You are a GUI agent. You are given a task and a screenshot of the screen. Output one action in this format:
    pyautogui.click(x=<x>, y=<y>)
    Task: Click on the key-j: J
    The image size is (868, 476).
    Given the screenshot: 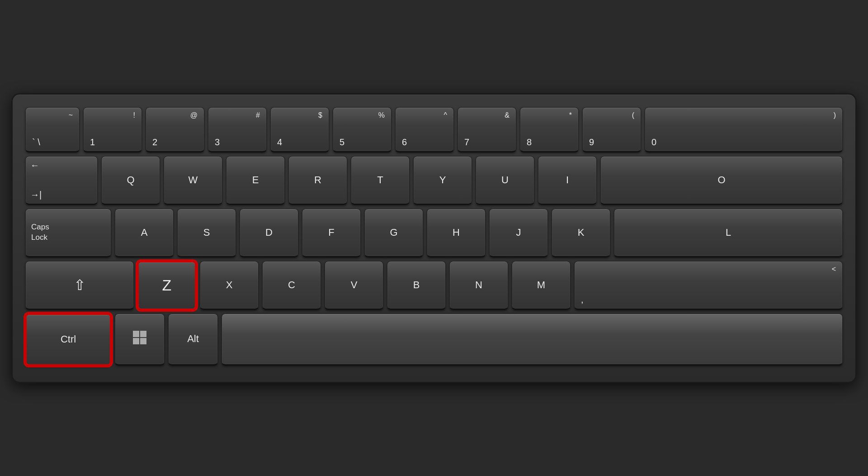 What is the action you would take?
    pyautogui.click(x=519, y=233)
    